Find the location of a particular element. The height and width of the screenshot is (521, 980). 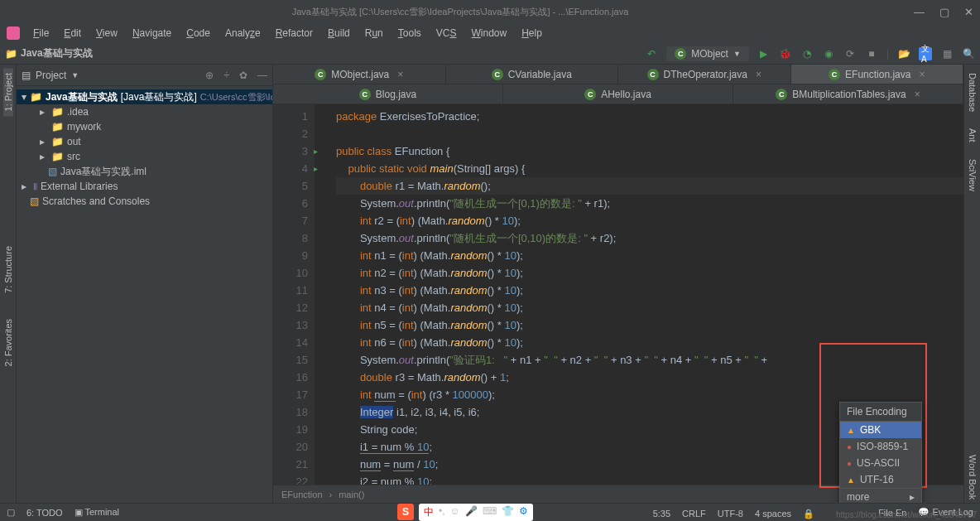

tree-item-out: ▸📁 out is located at coordinates (144, 142).